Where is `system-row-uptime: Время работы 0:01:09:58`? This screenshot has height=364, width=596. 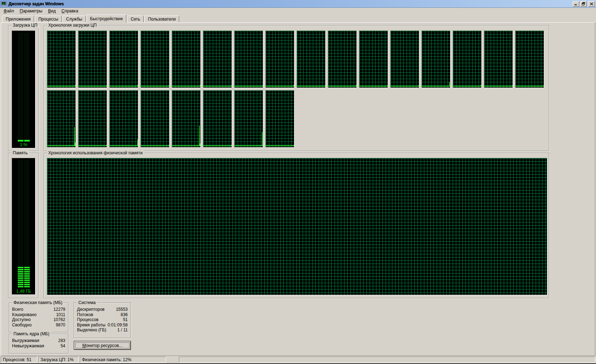
system-row-uptime: Время работы 0:01:09:58 is located at coordinates (102, 325).